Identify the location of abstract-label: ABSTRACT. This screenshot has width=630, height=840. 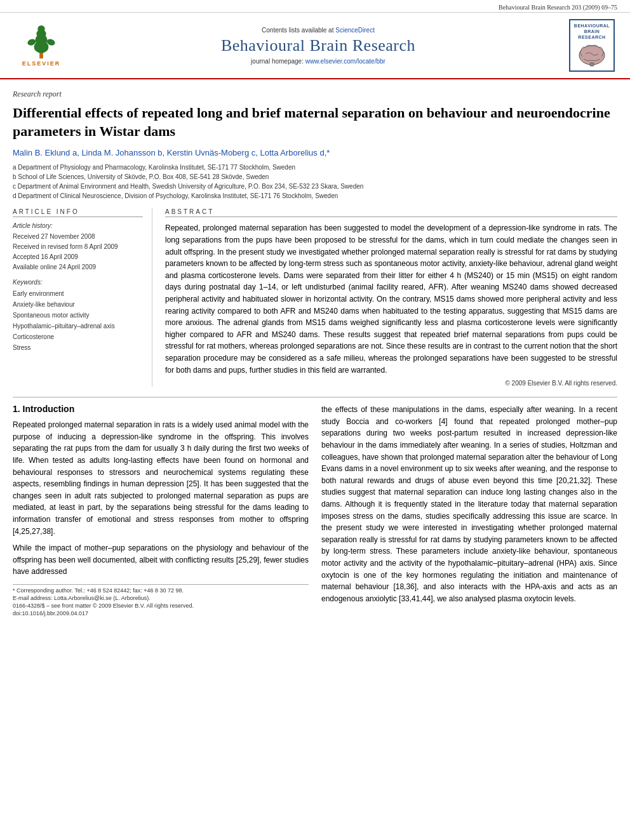
(391, 213).